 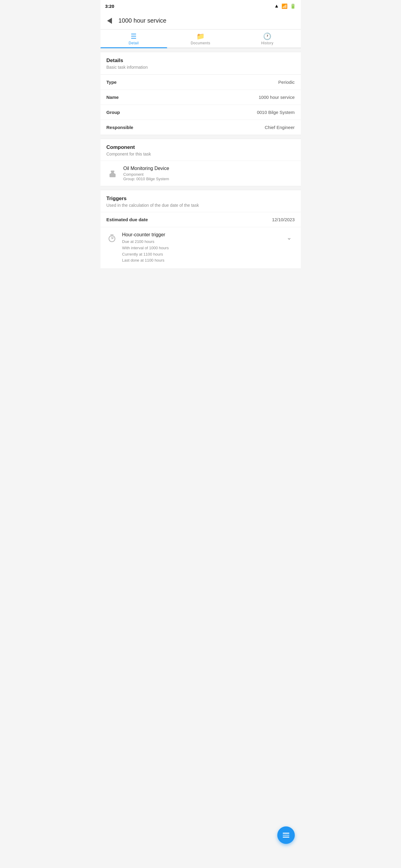 I want to click on content-area: Details Basic task information Type Peri…, so click(x=201, y=162).